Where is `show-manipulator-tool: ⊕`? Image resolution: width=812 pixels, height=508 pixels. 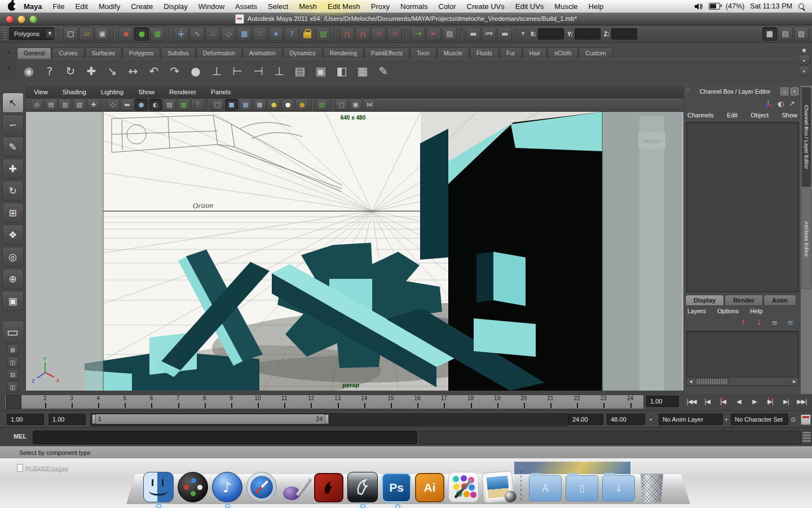
show-manipulator-tool: ⊕ is located at coordinates (13, 279).